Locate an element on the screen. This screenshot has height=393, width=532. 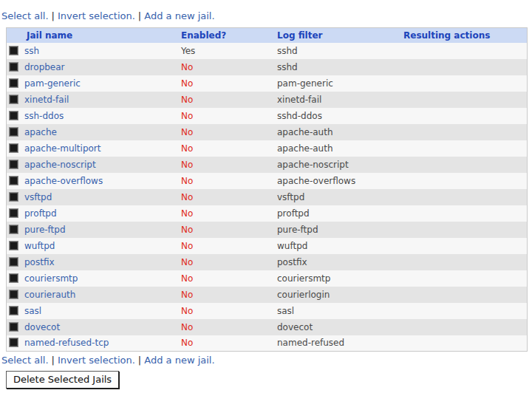
log-filter-value: postfix is located at coordinates (338, 262).